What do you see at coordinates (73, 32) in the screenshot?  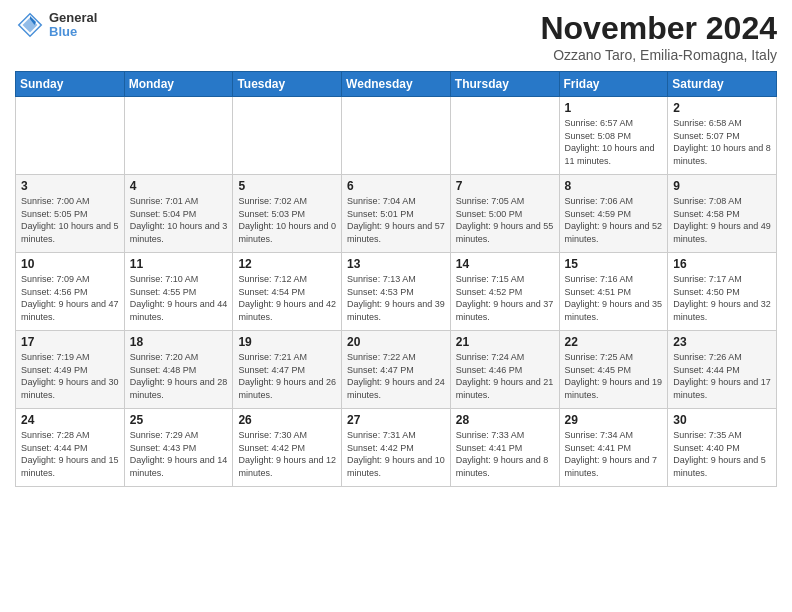 I see `logo-line2: Blue` at bounding box center [73, 32].